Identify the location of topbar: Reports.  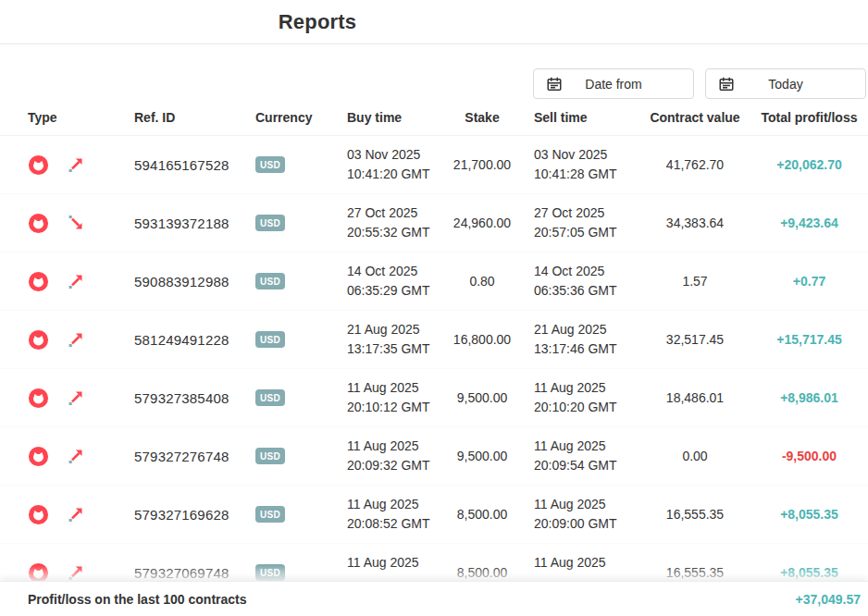
(434, 22).